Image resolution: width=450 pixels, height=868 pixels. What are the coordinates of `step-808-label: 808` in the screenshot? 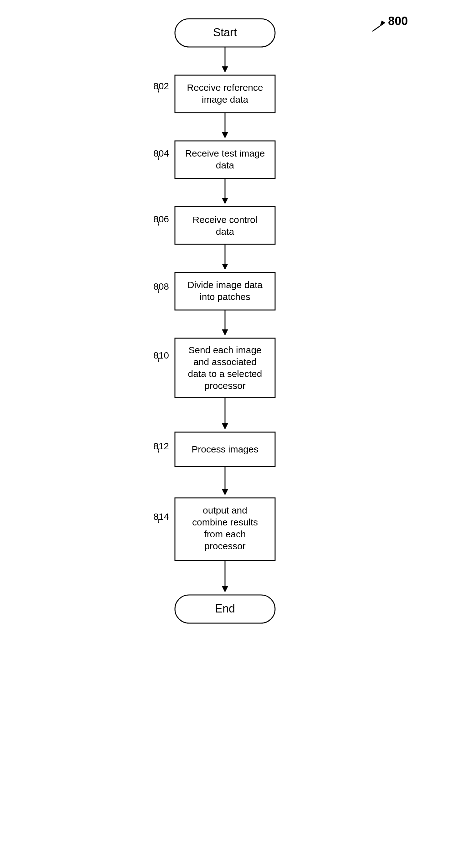 It's located at (161, 286).